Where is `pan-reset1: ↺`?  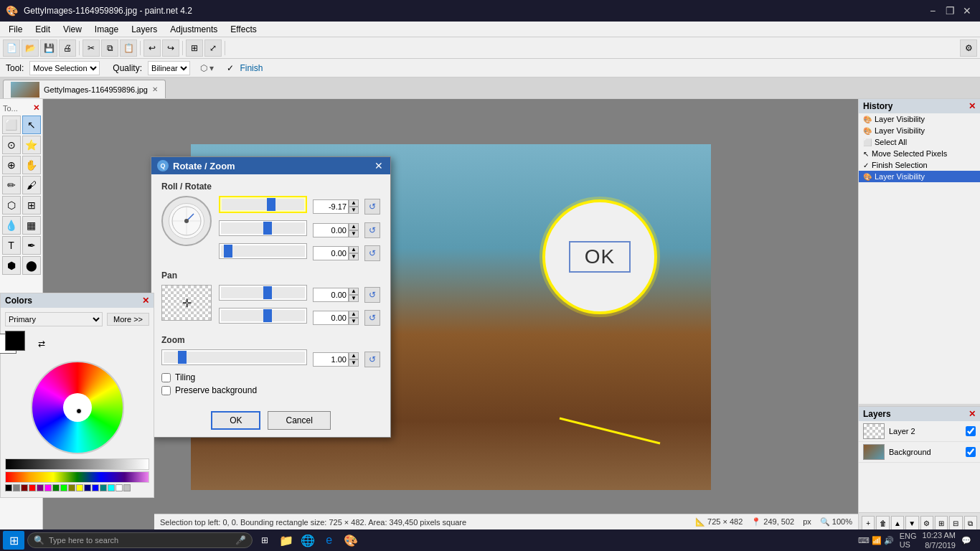
pan-reset1: ↺ is located at coordinates (372, 295).